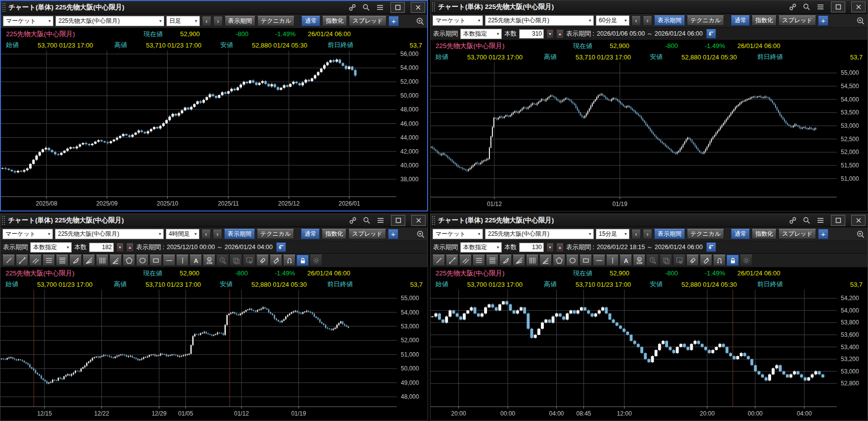 The image size is (868, 421). What do you see at coordinates (599, 261) in the screenshot?
I see `draw-horizontal-line-button` at bounding box center [599, 261].